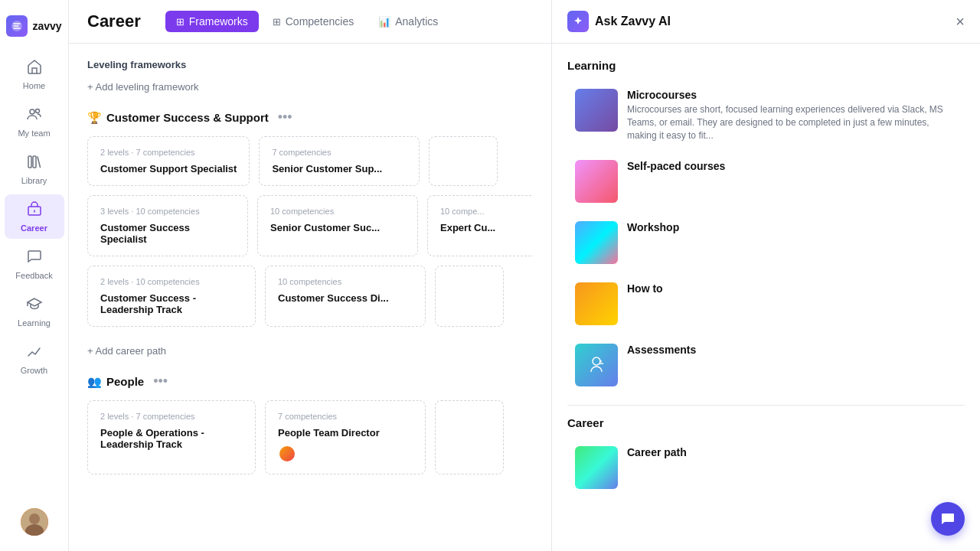 The height and width of the screenshot is (551, 980). What do you see at coordinates (277, 21) in the screenshot?
I see `competencies-tab-icon: ⊞` at bounding box center [277, 21].